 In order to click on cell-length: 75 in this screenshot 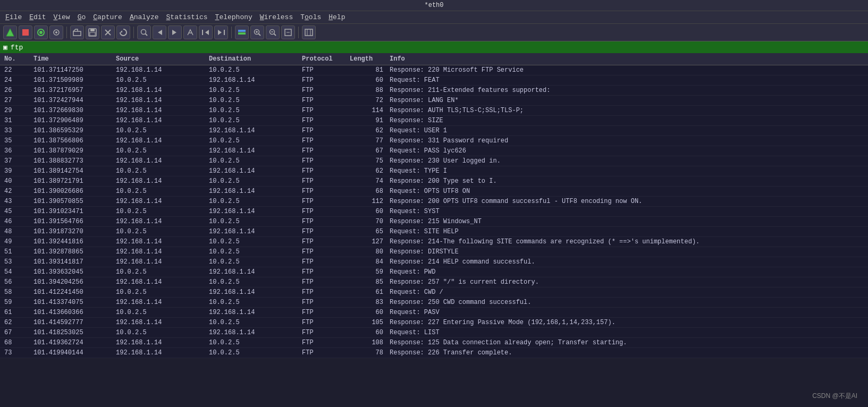, I will do `click(368, 161)`.